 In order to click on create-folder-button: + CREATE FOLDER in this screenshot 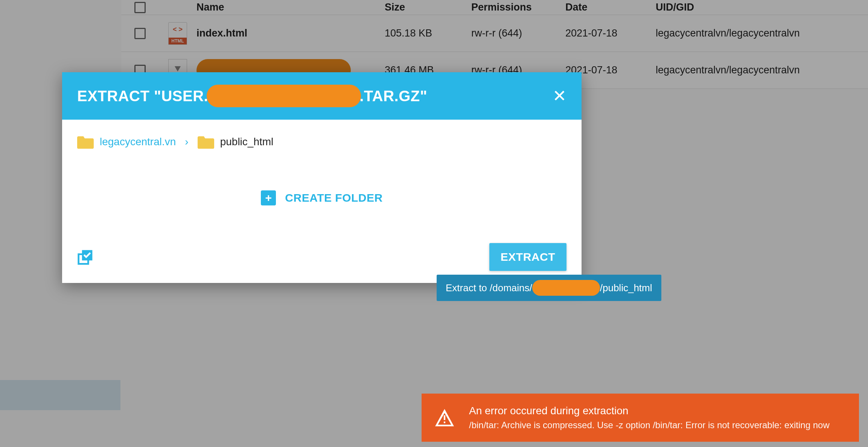, I will do `click(322, 198)`.